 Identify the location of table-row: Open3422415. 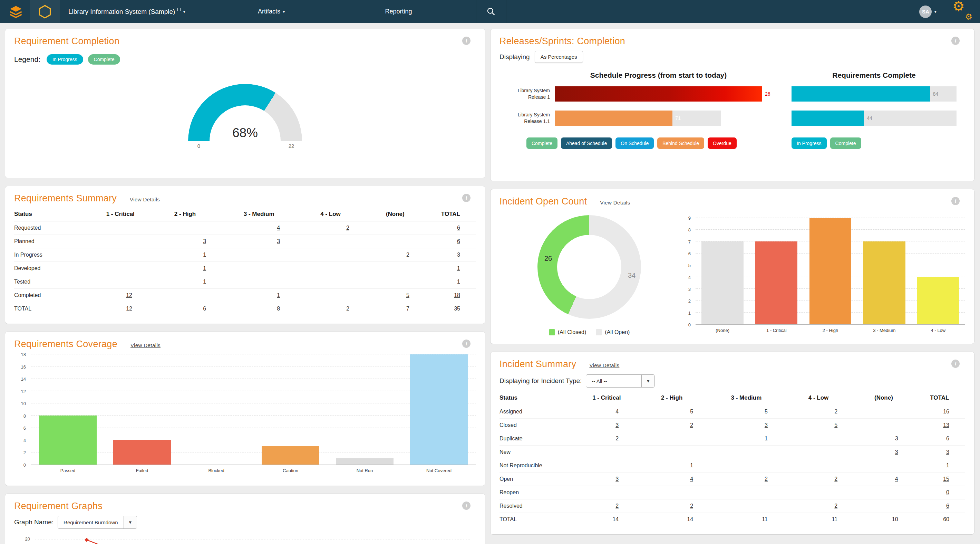
(732, 479).